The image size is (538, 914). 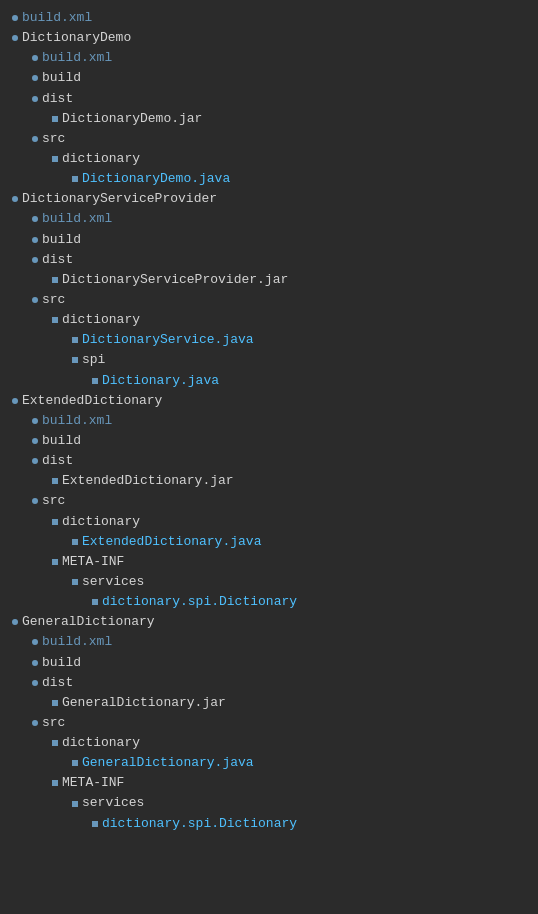 What do you see at coordinates (269, 38) in the screenshot?
I see `list-item: DictionaryDemo` at bounding box center [269, 38].